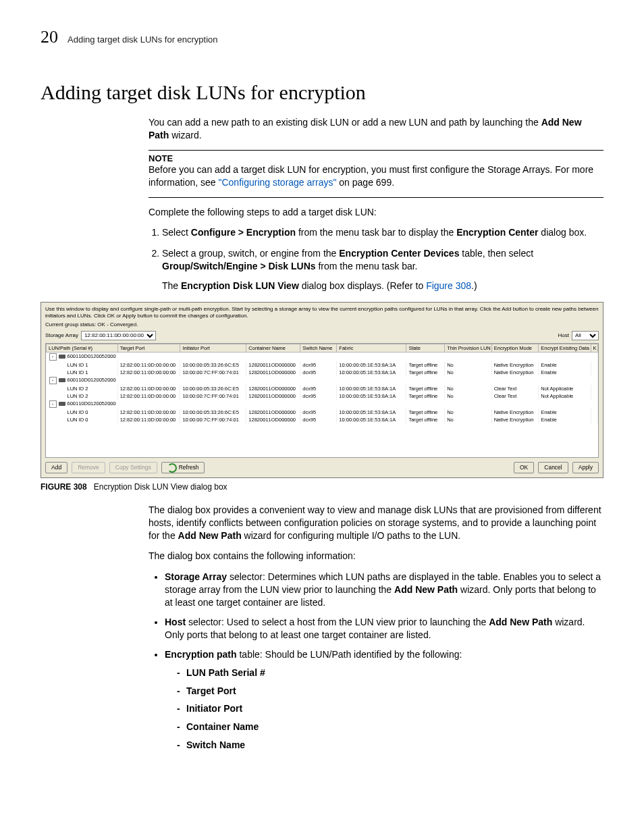  What do you see at coordinates (322, 400) in the screenshot?
I see `lun-table: LUN/Path (Serial #)Target PortInitiator …` at bounding box center [322, 400].